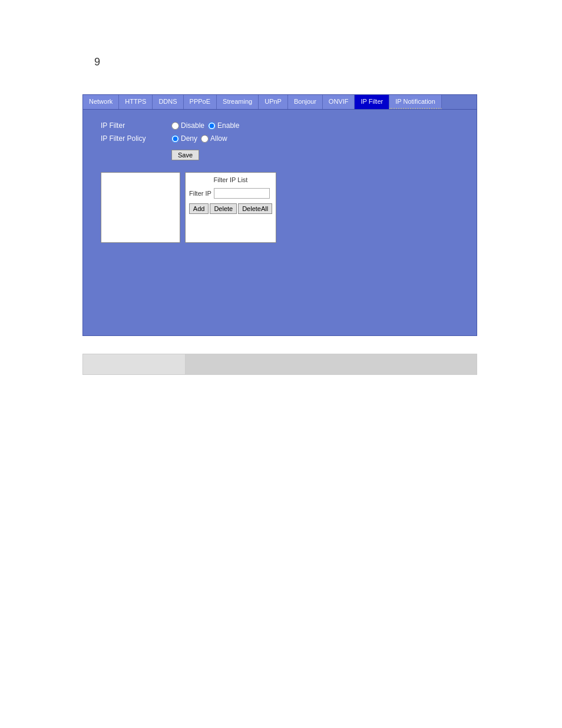 The width and height of the screenshot is (562, 728). Describe the element at coordinates (189, 139) in the screenshot. I see `policy-deny-text: Deny` at that location.